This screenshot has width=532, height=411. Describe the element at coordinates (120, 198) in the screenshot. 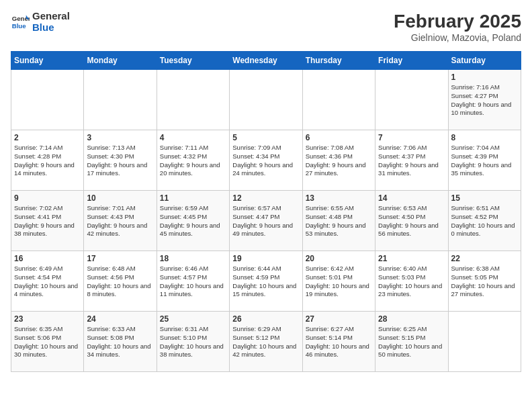

I see `day-number: 10` at that location.